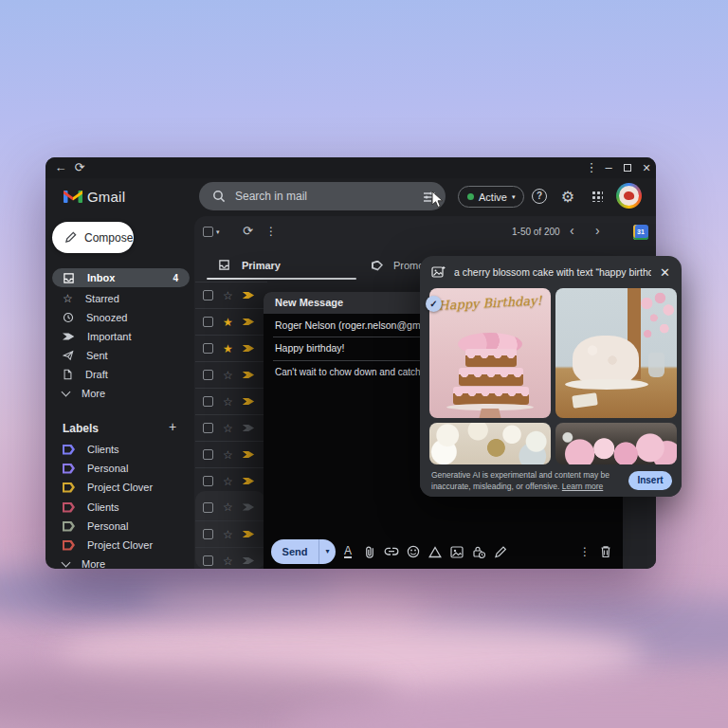 The height and width of the screenshot is (728, 728). I want to click on close-icon: ✕, so click(646, 168).